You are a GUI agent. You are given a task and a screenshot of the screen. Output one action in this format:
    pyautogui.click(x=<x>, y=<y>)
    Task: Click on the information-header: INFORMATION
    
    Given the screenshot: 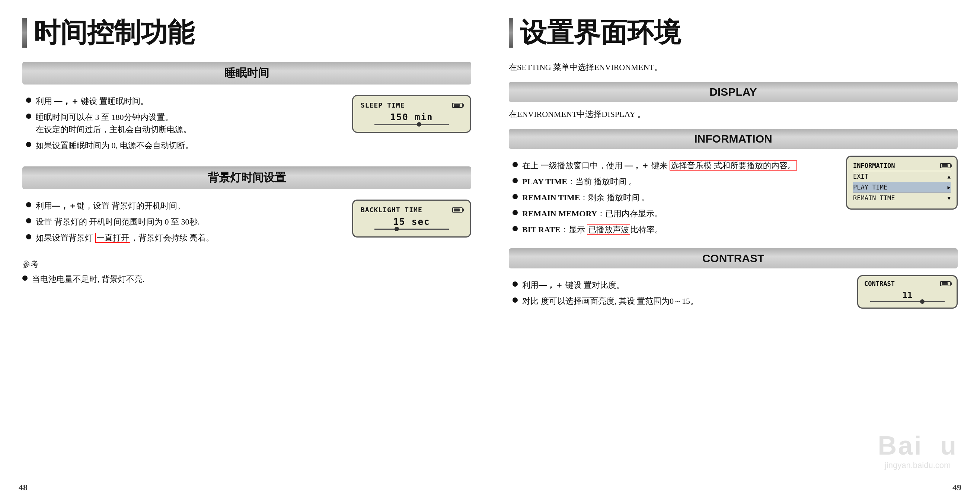 What is the action you would take?
    pyautogui.click(x=733, y=139)
    